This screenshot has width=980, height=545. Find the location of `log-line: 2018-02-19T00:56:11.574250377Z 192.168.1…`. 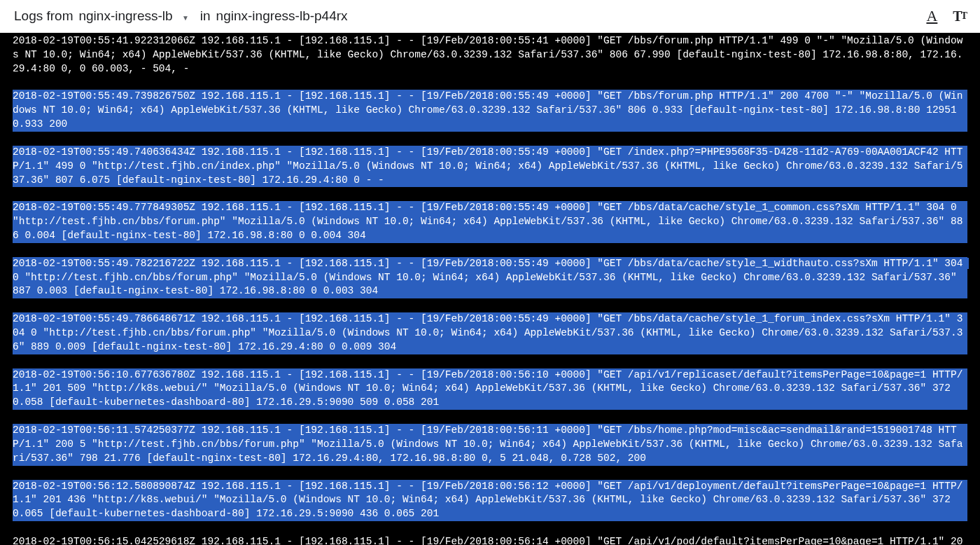

log-line: 2018-02-19T00:56:11.574250377Z 192.168.1… is located at coordinates (490, 445).